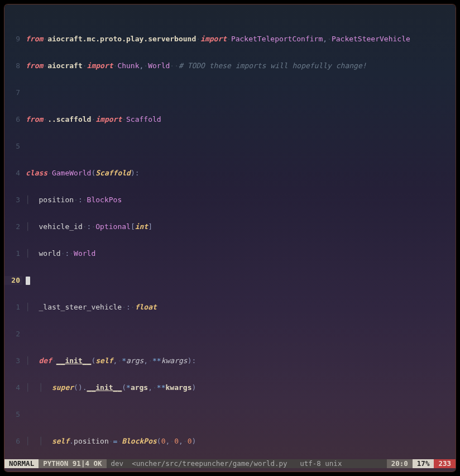 The width and height of the screenshot is (460, 476). What do you see at coordinates (230, 227) in the screenshot?
I see `code-line: 2│ vehicle_id·:·Optional[int]` at bounding box center [230, 227].